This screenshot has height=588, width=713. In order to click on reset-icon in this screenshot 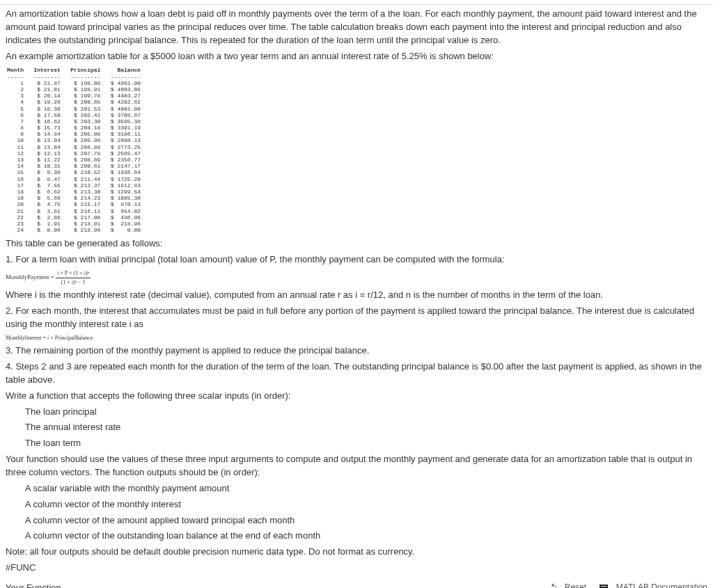, I will do `click(554, 586)`.